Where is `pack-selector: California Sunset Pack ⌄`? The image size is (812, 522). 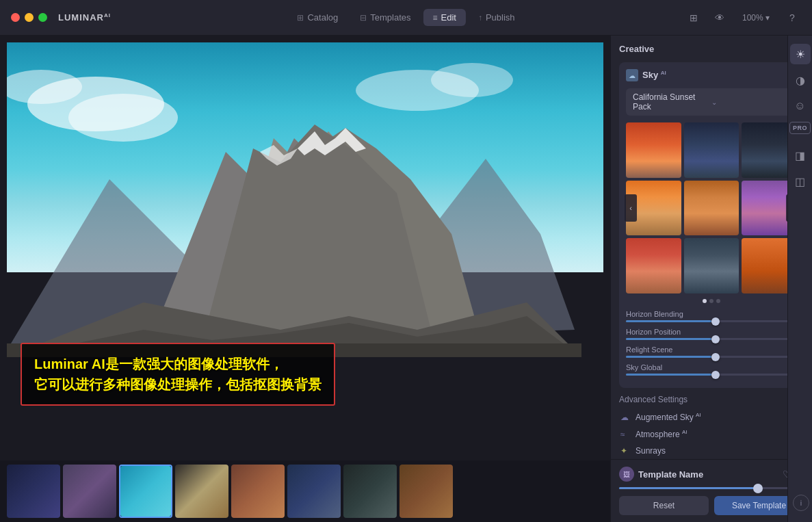 pack-selector: California Sunset Pack ⌄ is located at coordinates (711, 102).